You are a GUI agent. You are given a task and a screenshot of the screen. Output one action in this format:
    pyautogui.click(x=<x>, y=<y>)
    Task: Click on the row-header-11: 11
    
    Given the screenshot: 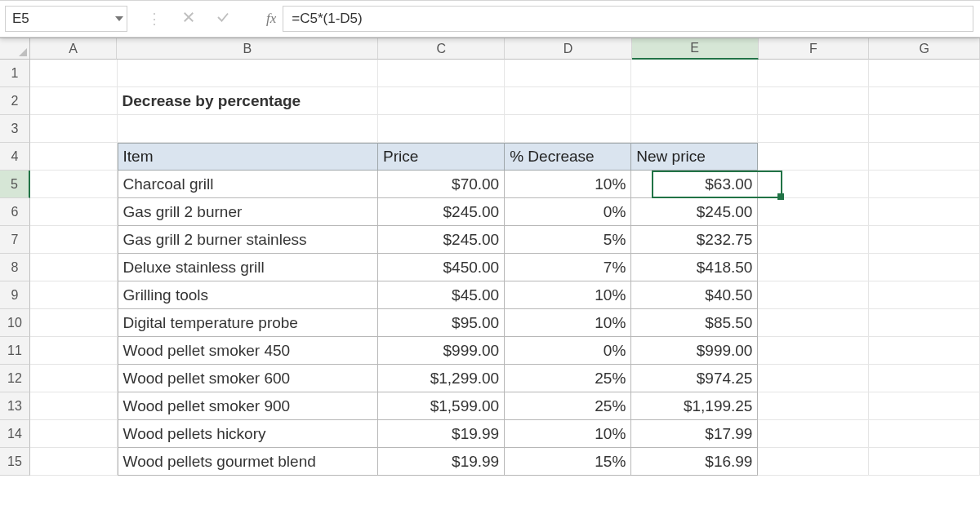 What is the action you would take?
    pyautogui.click(x=15, y=351)
    